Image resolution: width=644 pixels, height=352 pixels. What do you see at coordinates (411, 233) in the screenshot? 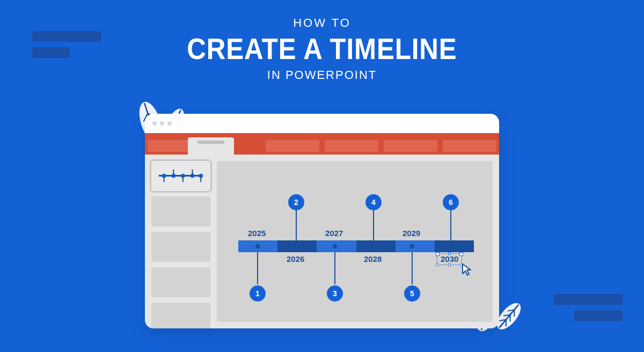
I see `timeline-year: 2029` at bounding box center [411, 233].